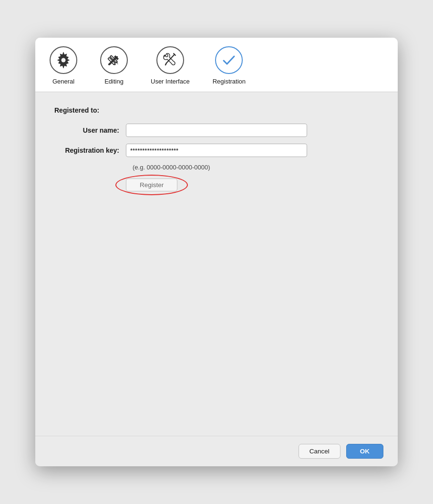  What do you see at coordinates (63, 60) in the screenshot?
I see `general-icon-circle` at bounding box center [63, 60].